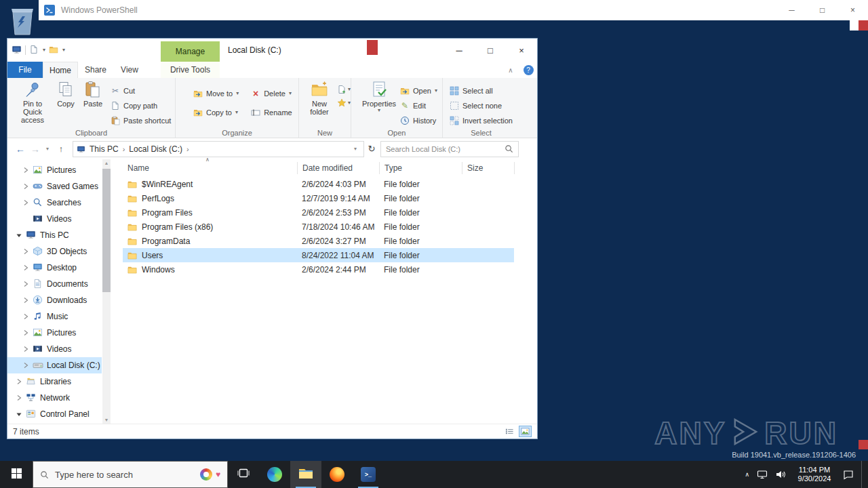 This screenshot has height=488, width=868. Describe the element at coordinates (450, 149) in the screenshot. I see `search-input: Search Local Disk (C:)` at that location.